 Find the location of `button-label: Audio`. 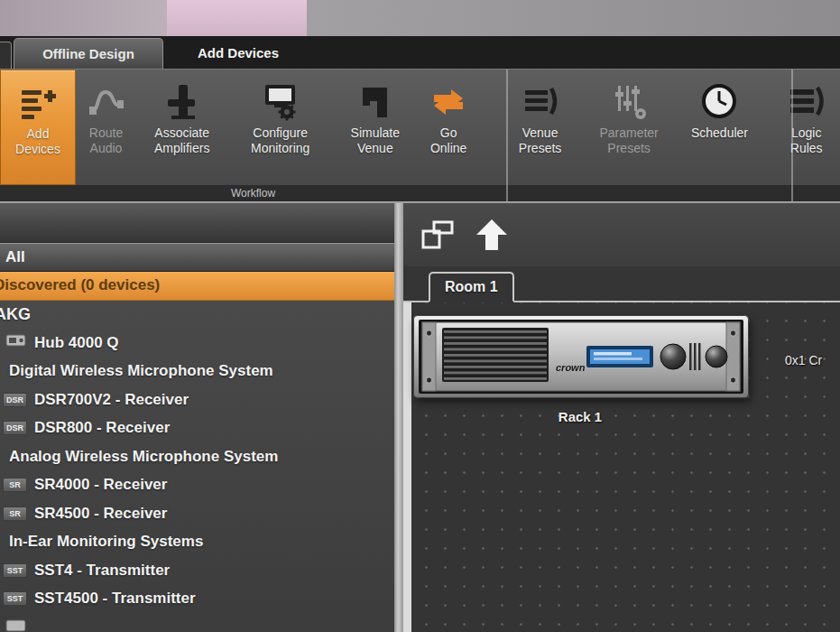

button-label: Audio is located at coordinates (106, 148).